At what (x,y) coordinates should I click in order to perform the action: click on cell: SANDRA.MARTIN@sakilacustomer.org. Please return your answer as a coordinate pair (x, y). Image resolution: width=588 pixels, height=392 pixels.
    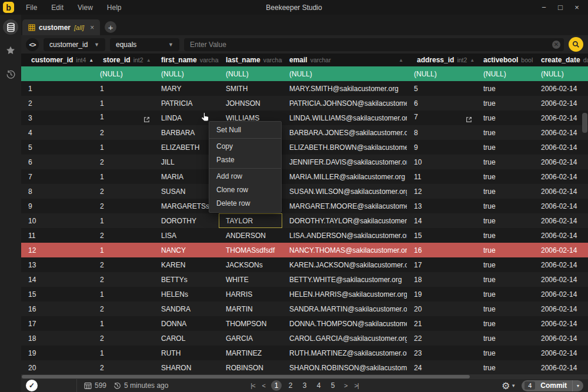
    Looking at the image, I should click on (345, 309).